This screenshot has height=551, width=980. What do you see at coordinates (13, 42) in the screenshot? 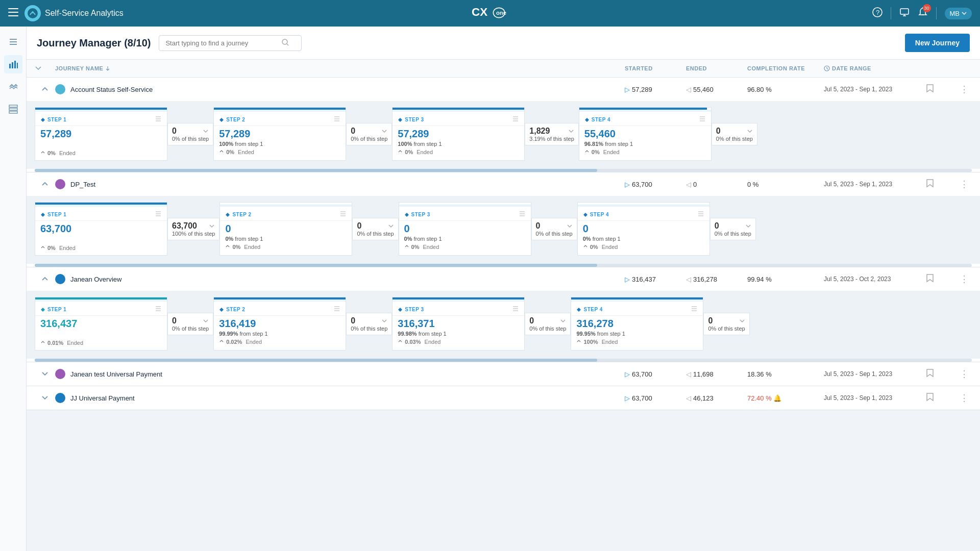
I see `sidebar-item-list` at bounding box center [13, 42].